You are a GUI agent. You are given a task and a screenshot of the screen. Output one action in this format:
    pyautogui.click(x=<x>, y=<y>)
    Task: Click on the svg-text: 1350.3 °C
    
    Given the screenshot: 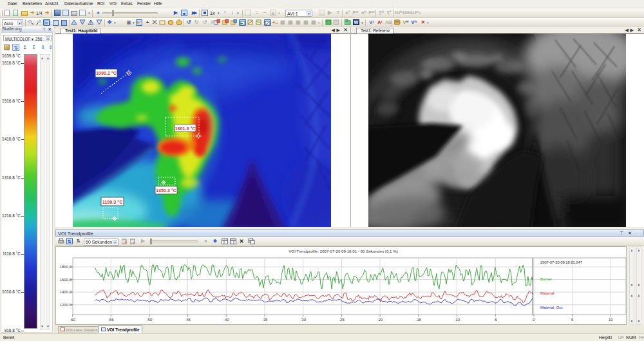 What is the action you would take?
    pyautogui.click(x=166, y=191)
    